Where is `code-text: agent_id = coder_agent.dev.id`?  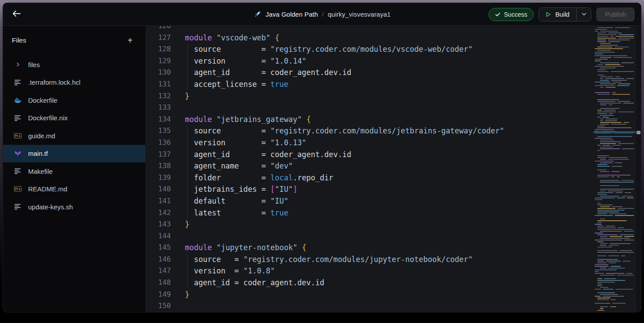
code-text: agent_id = coder_agent.dev.id is located at coordinates (261, 154).